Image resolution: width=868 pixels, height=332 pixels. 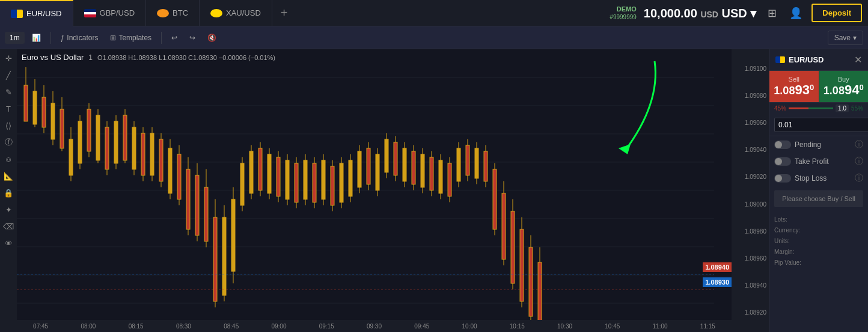 I want to click on magnet-tool: ✦, so click(x=8, y=210).